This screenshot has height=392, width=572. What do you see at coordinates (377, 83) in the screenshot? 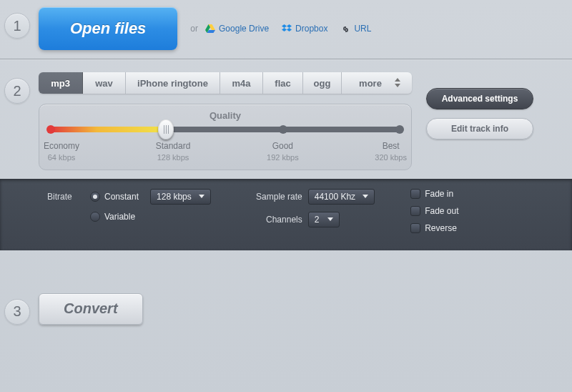
I see `tab-more: more` at bounding box center [377, 83].